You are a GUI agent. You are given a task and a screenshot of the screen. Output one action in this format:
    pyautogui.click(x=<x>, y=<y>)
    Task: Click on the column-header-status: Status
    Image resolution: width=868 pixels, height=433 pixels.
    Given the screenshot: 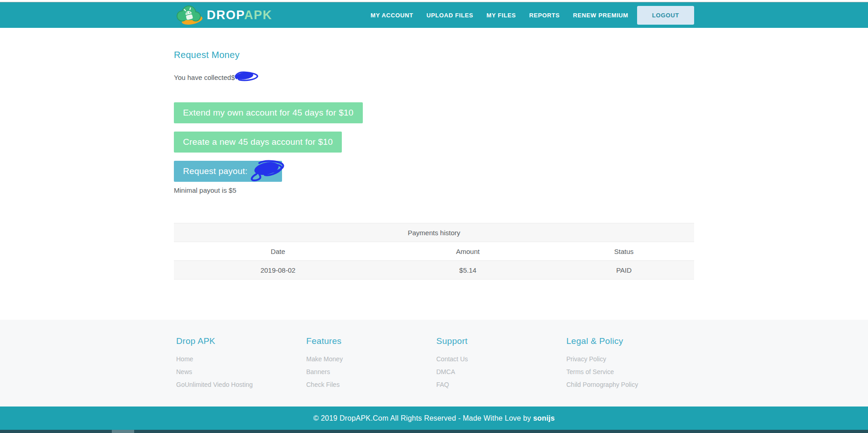 What is the action you would take?
    pyautogui.click(x=624, y=251)
    